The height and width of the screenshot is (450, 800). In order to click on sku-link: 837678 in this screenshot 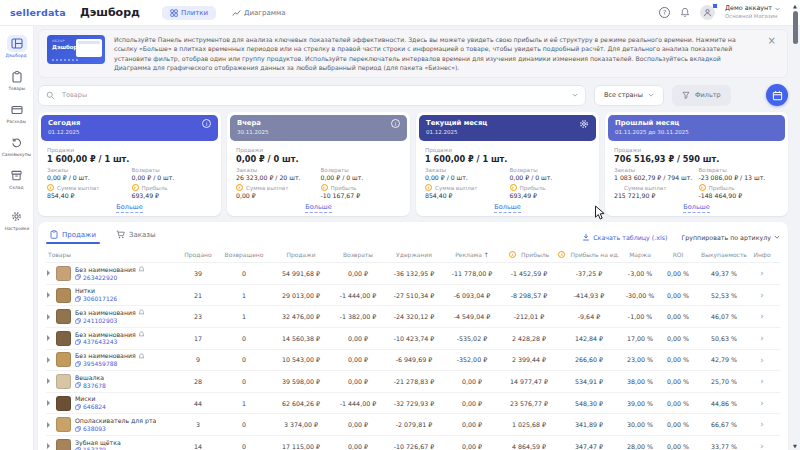, I will do `click(90, 386)`.